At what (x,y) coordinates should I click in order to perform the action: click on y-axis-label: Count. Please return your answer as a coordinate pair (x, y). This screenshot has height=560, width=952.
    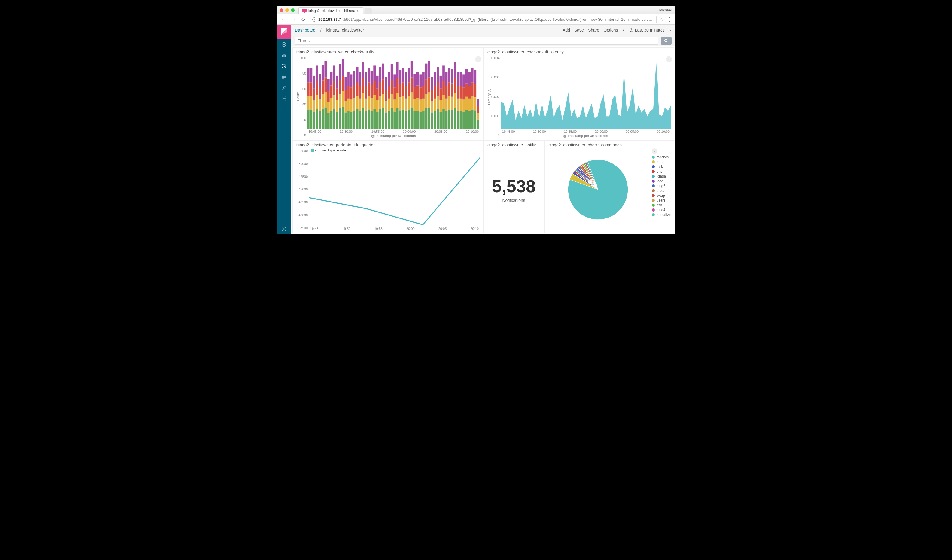
    Looking at the image, I should click on (298, 97).